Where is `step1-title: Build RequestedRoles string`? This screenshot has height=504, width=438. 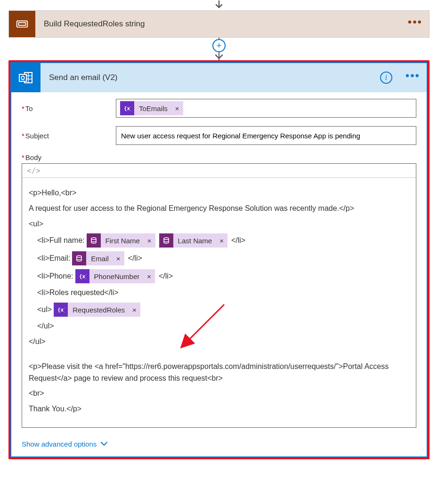
step1-title: Build RequestedRoles string is located at coordinates (221, 24).